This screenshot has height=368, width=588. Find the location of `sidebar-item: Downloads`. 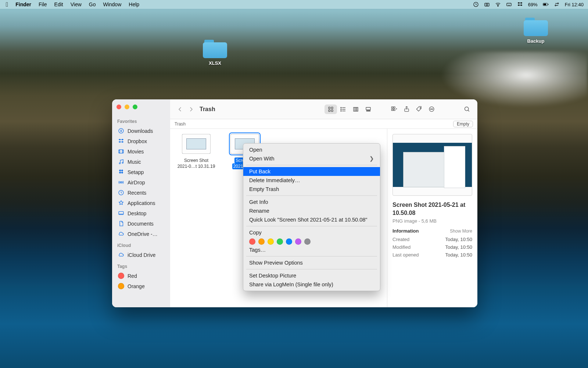

sidebar-item: Downloads is located at coordinates (141, 131).